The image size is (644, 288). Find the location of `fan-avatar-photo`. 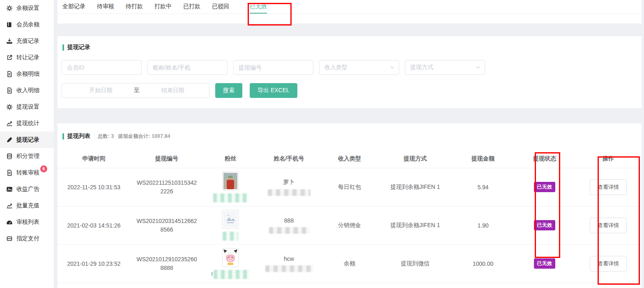

fan-avatar-photo is located at coordinates (230, 181).